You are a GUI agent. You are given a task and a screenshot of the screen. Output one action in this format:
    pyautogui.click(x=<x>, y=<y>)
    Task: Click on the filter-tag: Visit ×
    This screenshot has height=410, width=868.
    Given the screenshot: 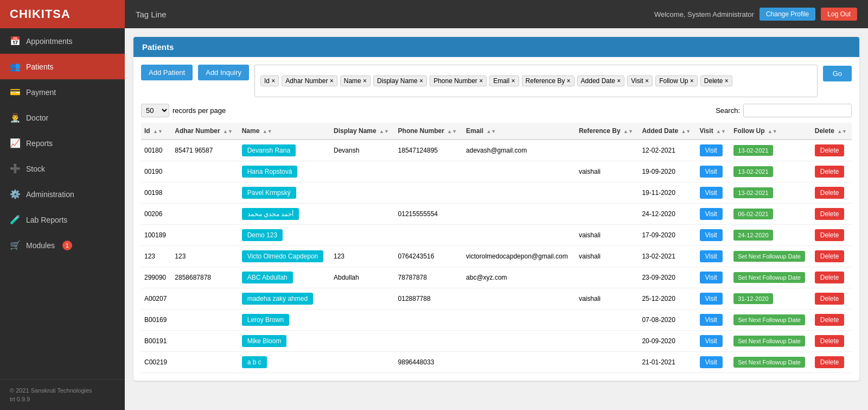 What is the action you would take?
    pyautogui.click(x=640, y=81)
    